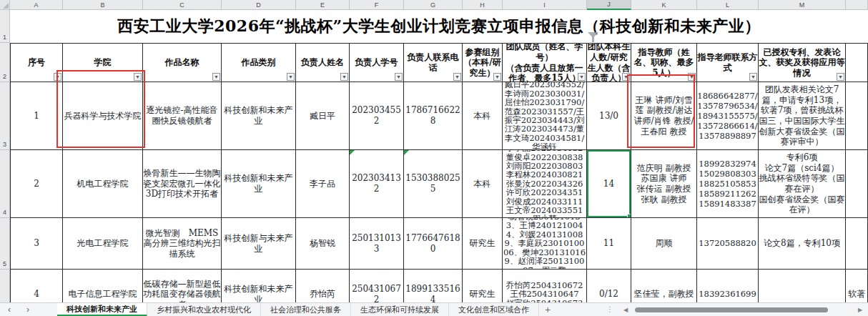 The image size is (868, 316). I want to click on cell-A4: 2, so click(36, 184).